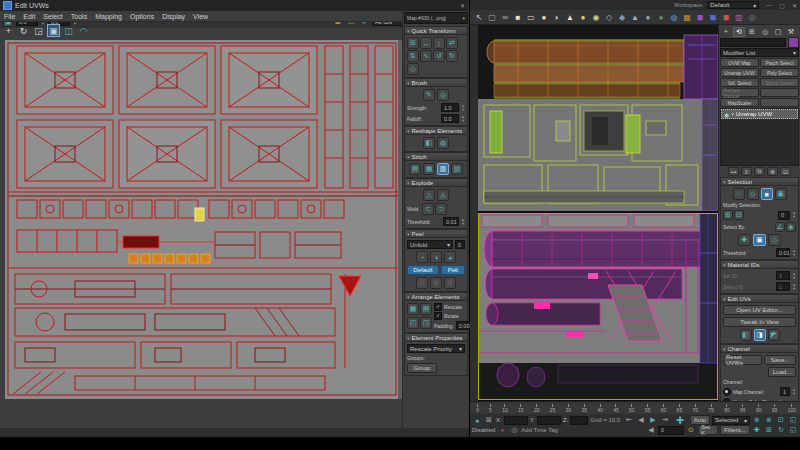  What do you see at coordinates (713, 17) in the screenshot?
I see `blue-tool-icon: ◼` at bounding box center [713, 17].